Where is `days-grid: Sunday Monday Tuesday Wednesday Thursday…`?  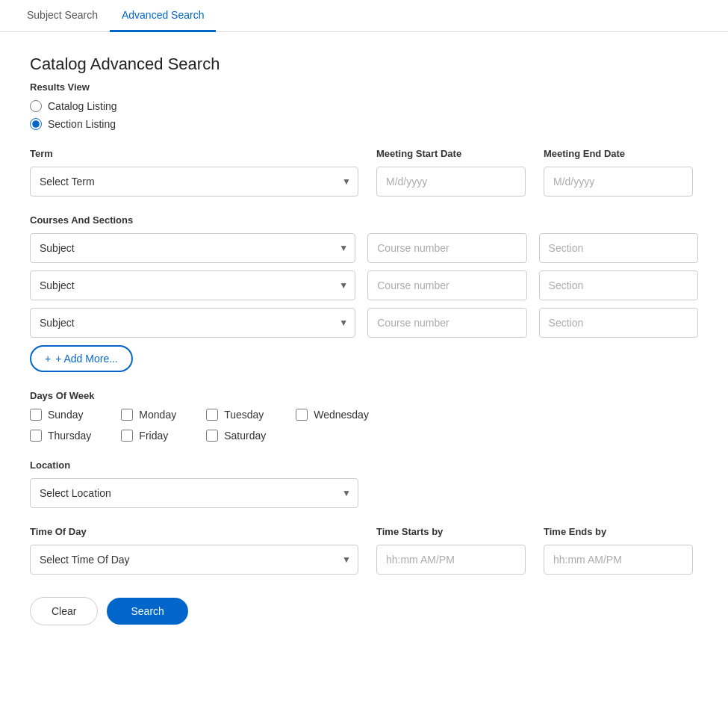
days-grid: Sunday Monday Tuesday Wednesday Thursday… is located at coordinates (199, 425).